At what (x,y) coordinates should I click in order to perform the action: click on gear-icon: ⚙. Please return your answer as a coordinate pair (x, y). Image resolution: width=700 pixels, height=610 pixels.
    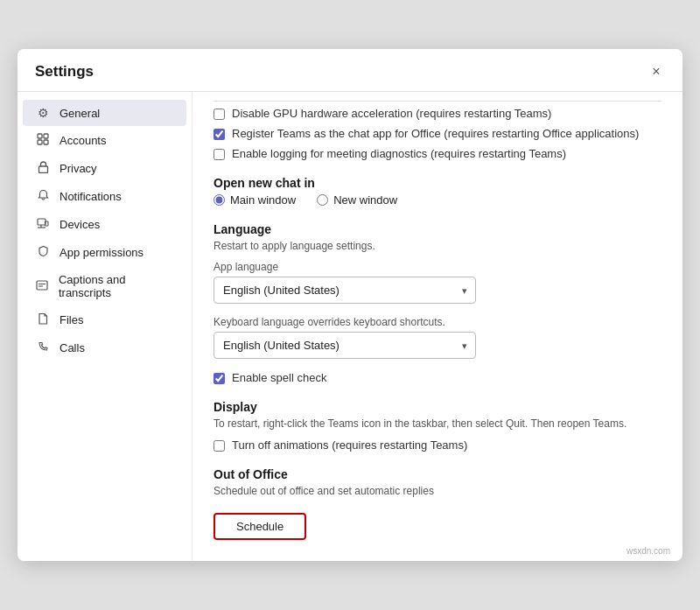
    Looking at the image, I should click on (43, 113).